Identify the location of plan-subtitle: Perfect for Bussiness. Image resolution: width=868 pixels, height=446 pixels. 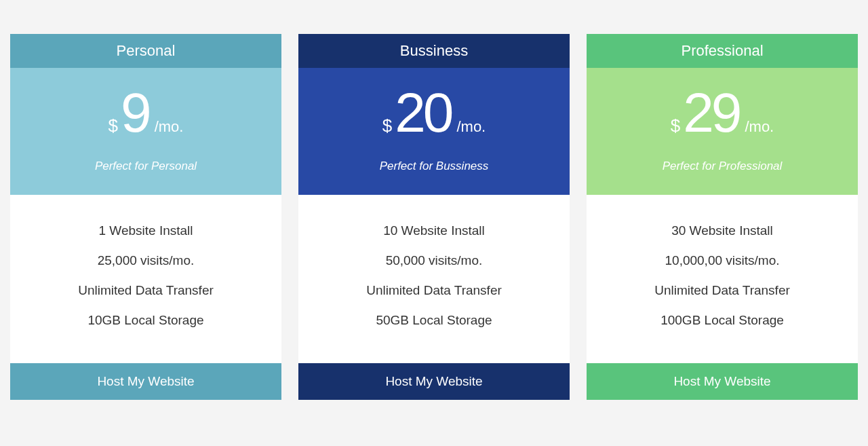
(434, 166).